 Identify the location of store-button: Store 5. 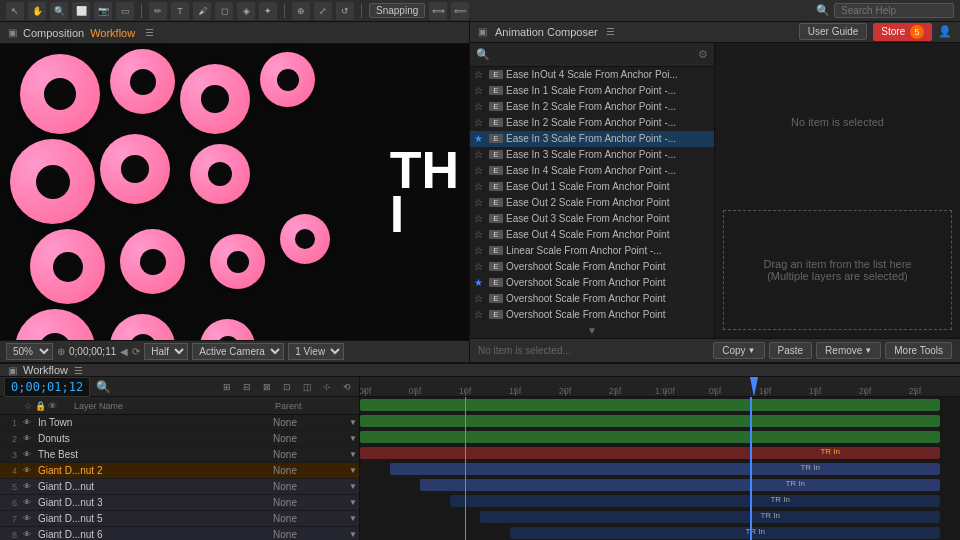
(902, 32).